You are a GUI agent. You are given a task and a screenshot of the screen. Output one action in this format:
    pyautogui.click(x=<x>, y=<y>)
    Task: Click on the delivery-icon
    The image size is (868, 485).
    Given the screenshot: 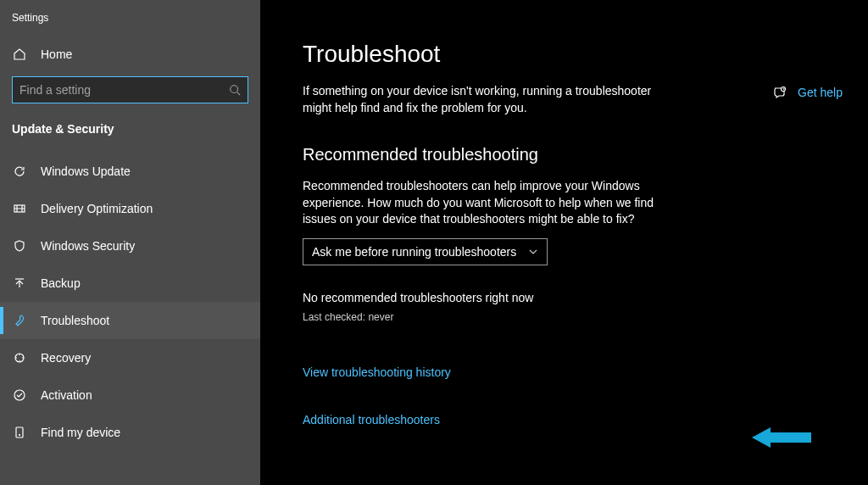 What is the action you would take?
    pyautogui.click(x=19, y=209)
    